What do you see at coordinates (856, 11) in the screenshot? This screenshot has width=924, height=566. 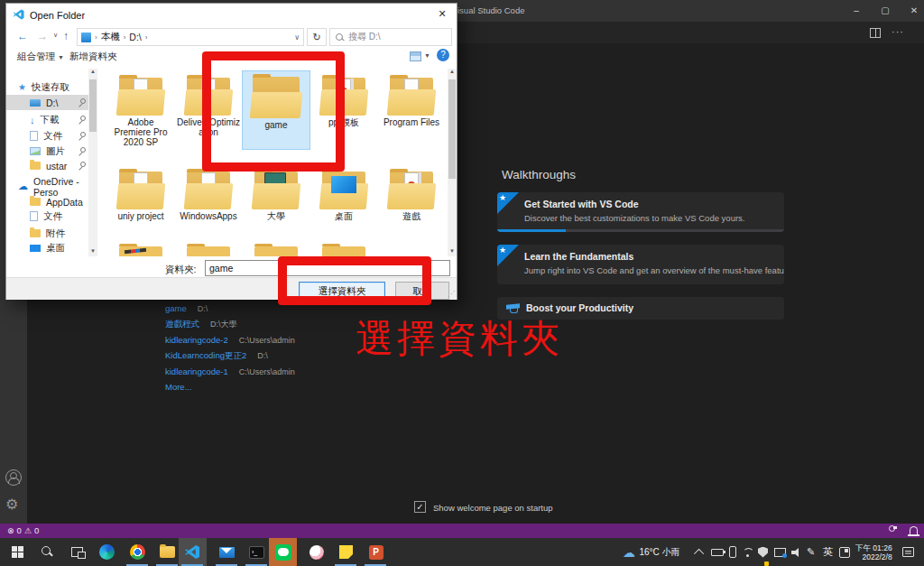 I see `minimize-button: –` at bounding box center [856, 11].